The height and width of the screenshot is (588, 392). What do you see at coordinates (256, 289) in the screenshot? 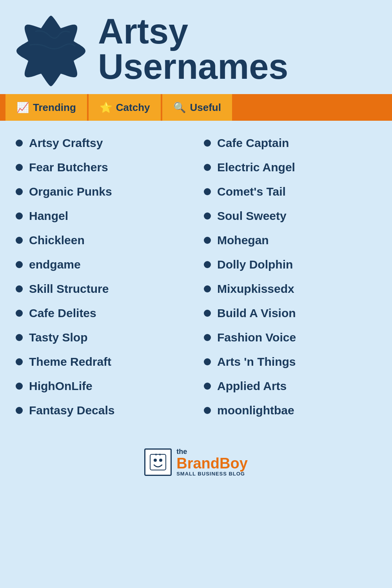
I see `item-text: Mixupkissedx` at bounding box center [256, 289].